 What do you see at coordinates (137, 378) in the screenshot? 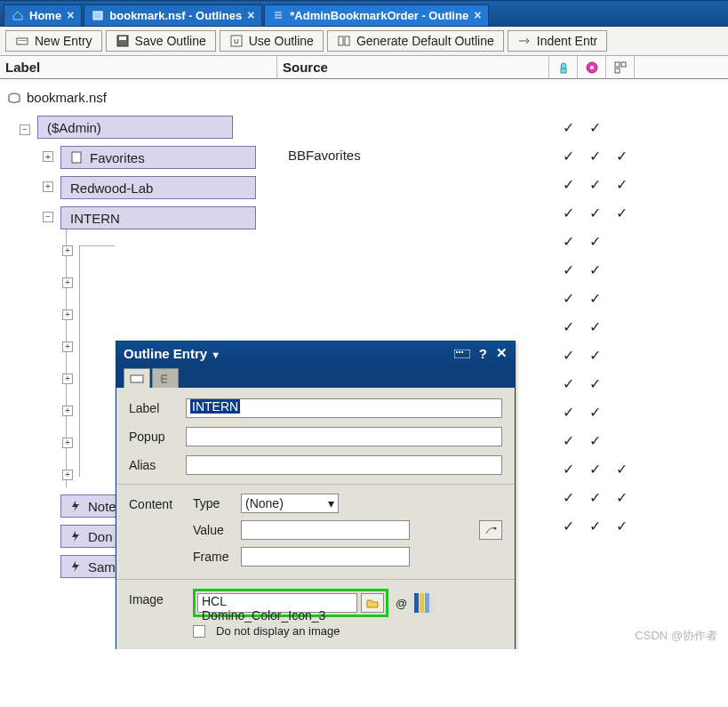
I see `dialog-tab-basic` at bounding box center [137, 378].